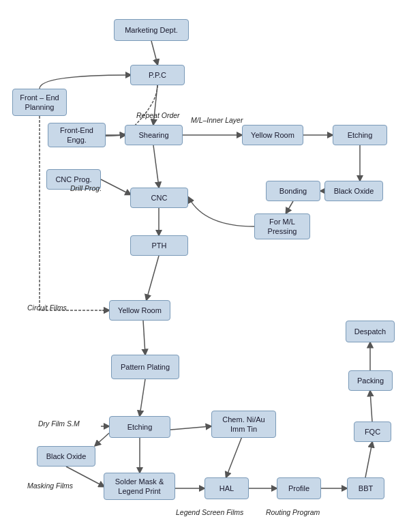  I want to click on pattern-plating-box: Pattern Plating, so click(145, 367).